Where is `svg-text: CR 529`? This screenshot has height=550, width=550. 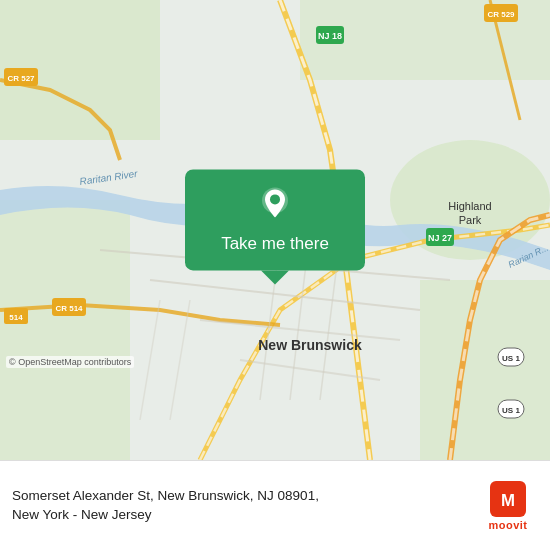 svg-text: CR 529 is located at coordinates (501, 14).